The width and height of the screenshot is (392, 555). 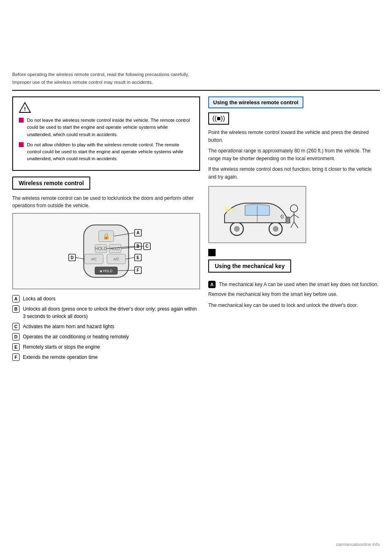 I want to click on mech-key-body-3: The mechanical key can be used to lock a…, so click(x=294, y=306).